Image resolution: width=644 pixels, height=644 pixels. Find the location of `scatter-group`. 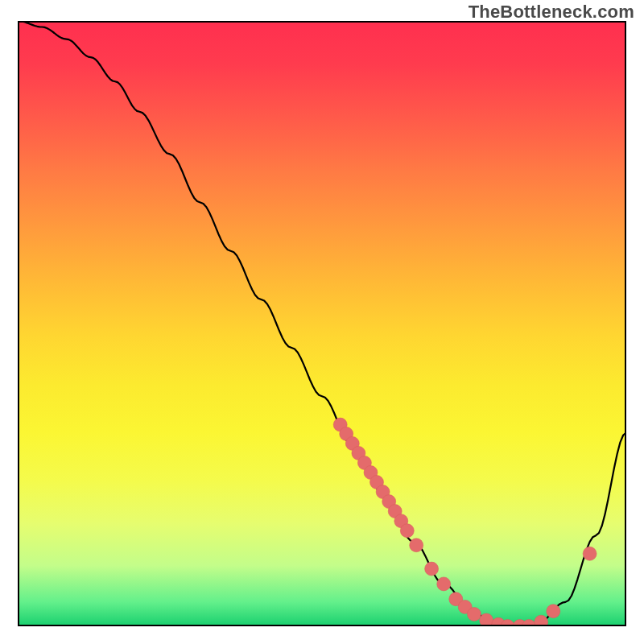

scatter-group is located at coordinates (465, 522).